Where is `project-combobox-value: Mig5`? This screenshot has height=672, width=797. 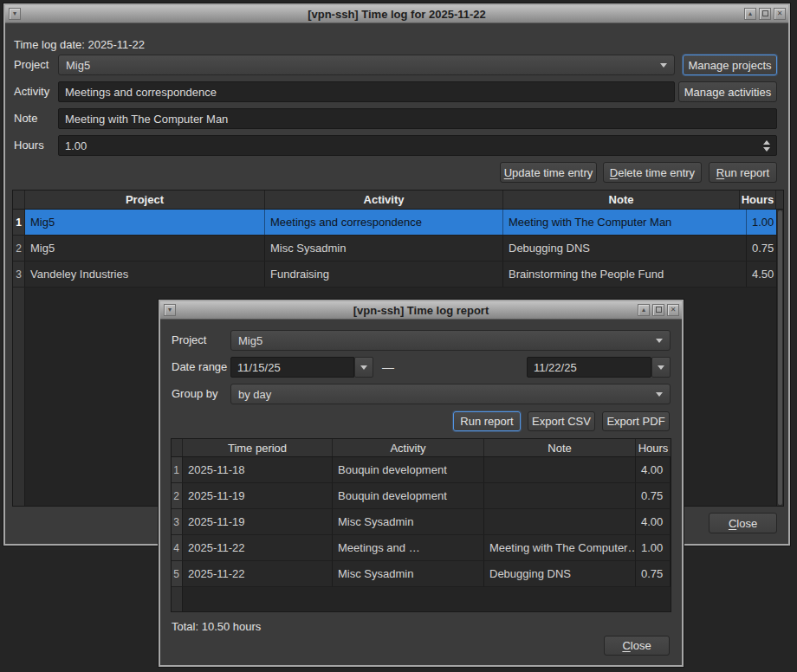
project-combobox-value: Mig5 is located at coordinates (78, 66).